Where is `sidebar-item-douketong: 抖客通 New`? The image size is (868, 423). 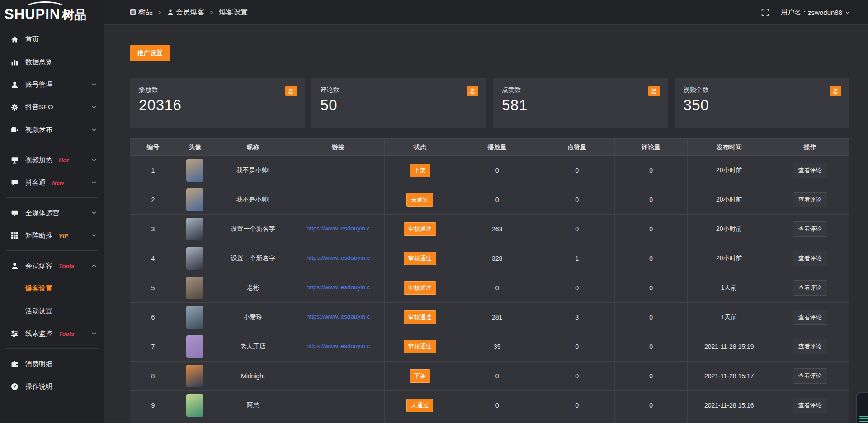 sidebar-item-douketong: 抖客通 New is located at coordinates (52, 183).